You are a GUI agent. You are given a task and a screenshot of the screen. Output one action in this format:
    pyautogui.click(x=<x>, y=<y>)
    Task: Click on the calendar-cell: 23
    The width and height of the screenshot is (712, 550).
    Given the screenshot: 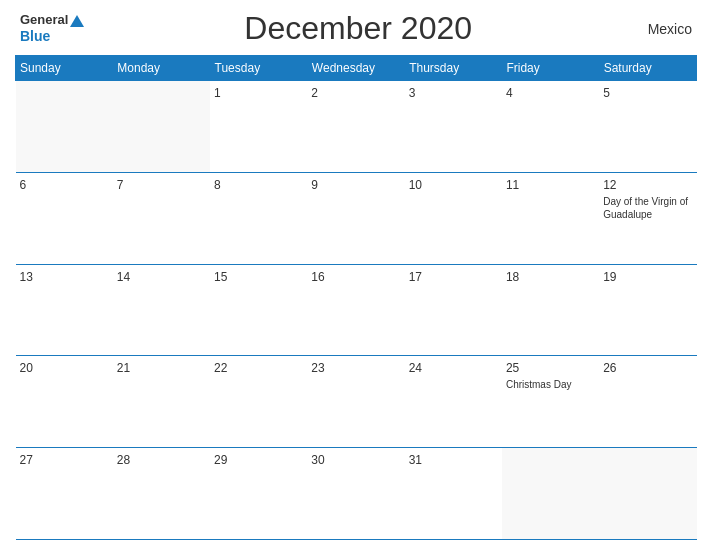 What is the action you would take?
    pyautogui.click(x=356, y=402)
    